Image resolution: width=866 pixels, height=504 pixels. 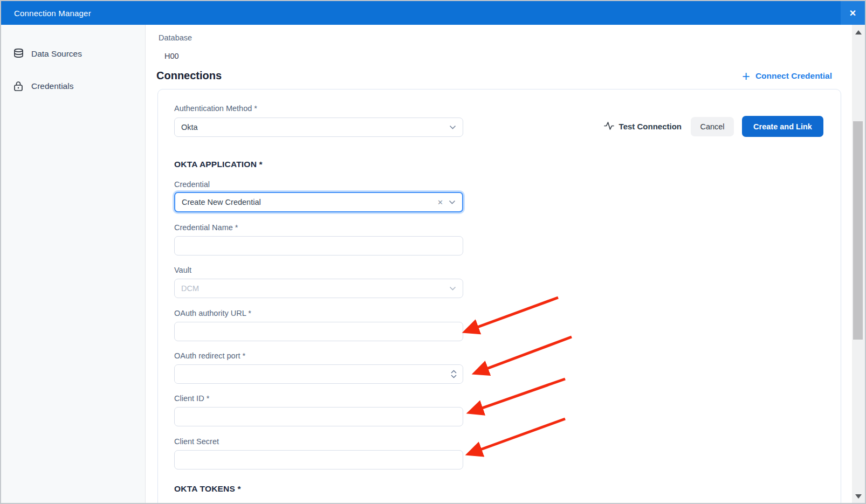 I want to click on create-and-link-button: Create and Link, so click(x=783, y=126).